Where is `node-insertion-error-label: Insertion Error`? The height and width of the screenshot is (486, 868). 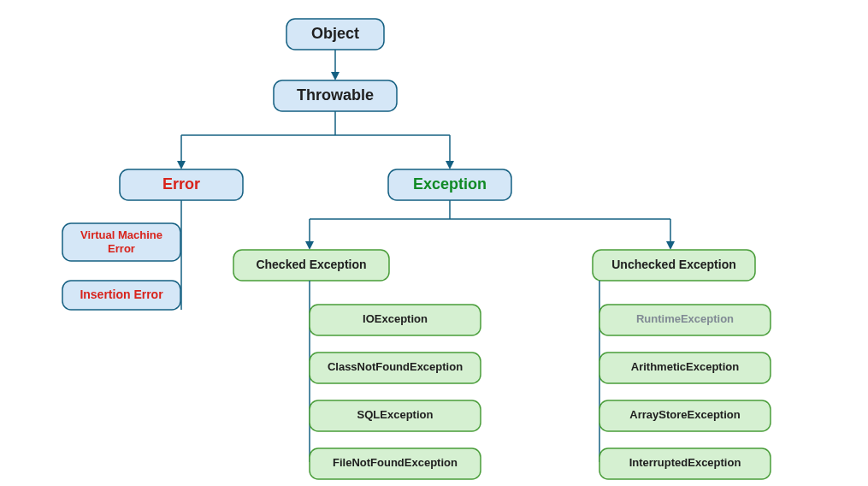
node-insertion-error-label: Insertion Error is located at coordinates (121, 294).